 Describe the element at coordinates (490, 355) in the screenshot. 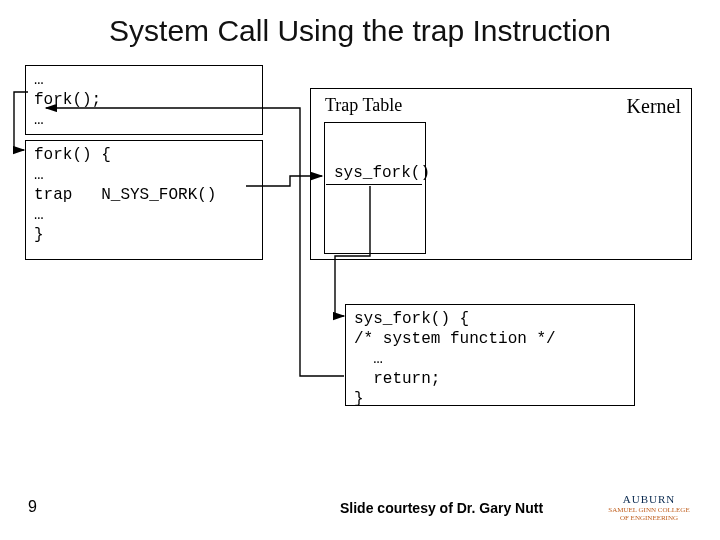

I see `sys-fork-code: sys_fork() { /* system function */ … ret…` at that location.